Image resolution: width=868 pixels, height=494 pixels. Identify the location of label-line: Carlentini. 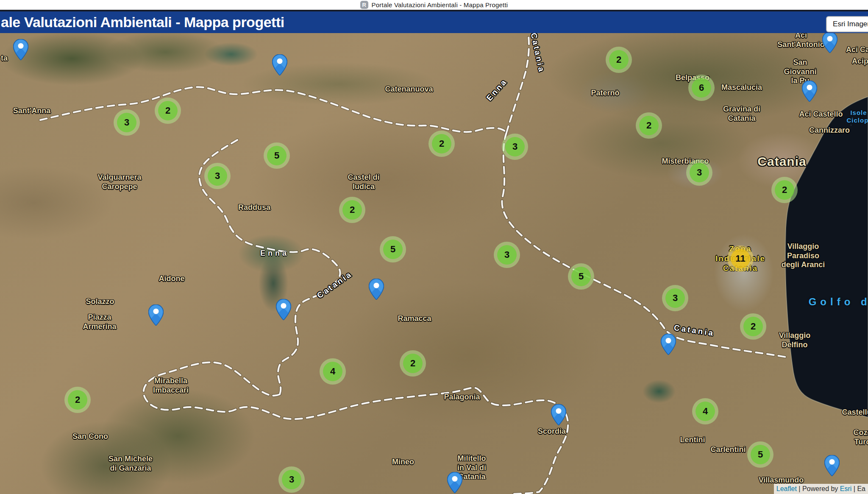
(728, 450).